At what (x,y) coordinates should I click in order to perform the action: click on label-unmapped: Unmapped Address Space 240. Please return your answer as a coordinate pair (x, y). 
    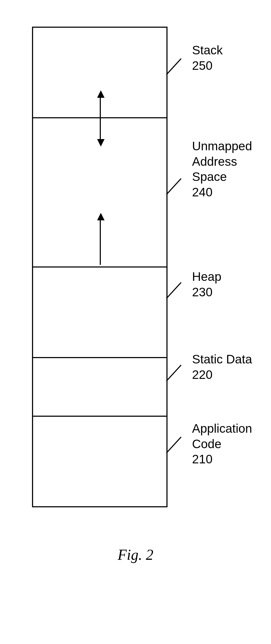
    Looking at the image, I should click on (222, 169).